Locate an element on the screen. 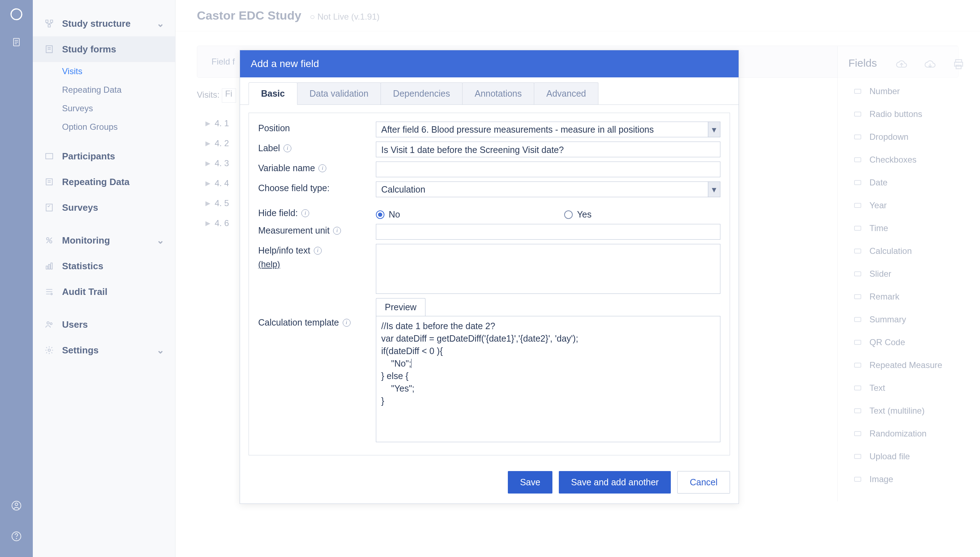  label-input: Is Visit 1 date before the Screening Vis… is located at coordinates (548, 149).